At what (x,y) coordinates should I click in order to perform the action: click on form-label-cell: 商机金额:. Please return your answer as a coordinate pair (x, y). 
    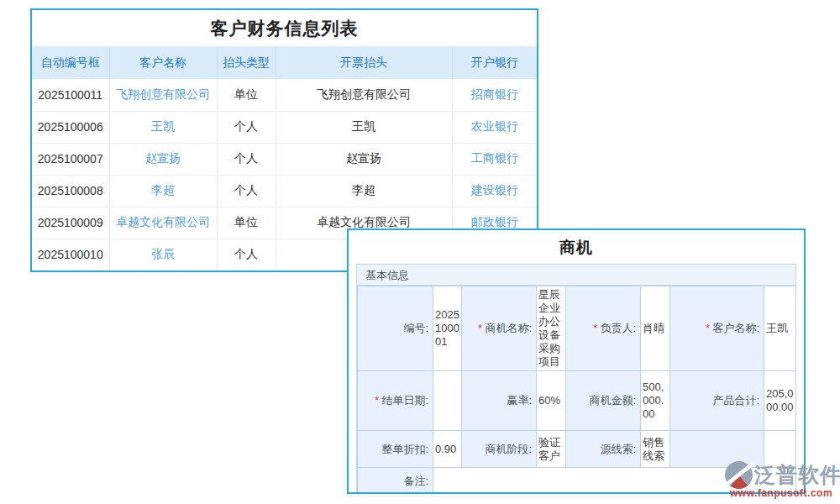
    Looking at the image, I should click on (603, 402).